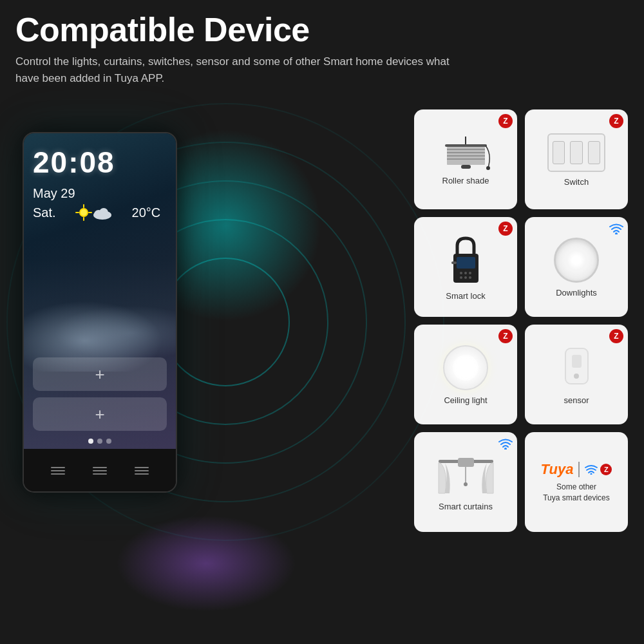 This screenshot has height=644, width=644. Describe the element at coordinates (591, 469) in the screenshot. I see `wifi-icon` at that location.